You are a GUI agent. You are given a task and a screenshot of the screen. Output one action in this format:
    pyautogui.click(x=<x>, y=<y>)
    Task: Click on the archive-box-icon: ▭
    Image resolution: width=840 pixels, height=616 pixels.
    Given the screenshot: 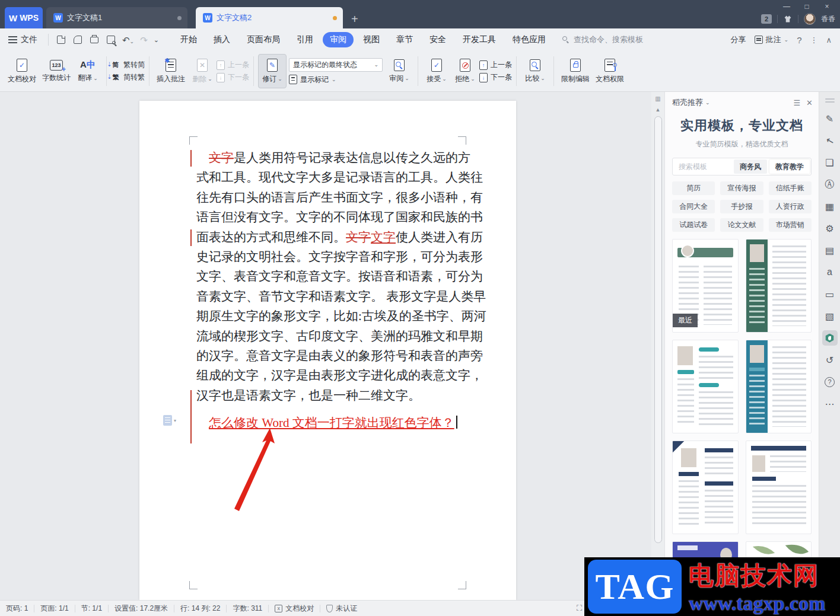 What is the action you would take?
    pyautogui.click(x=830, y=294)
    